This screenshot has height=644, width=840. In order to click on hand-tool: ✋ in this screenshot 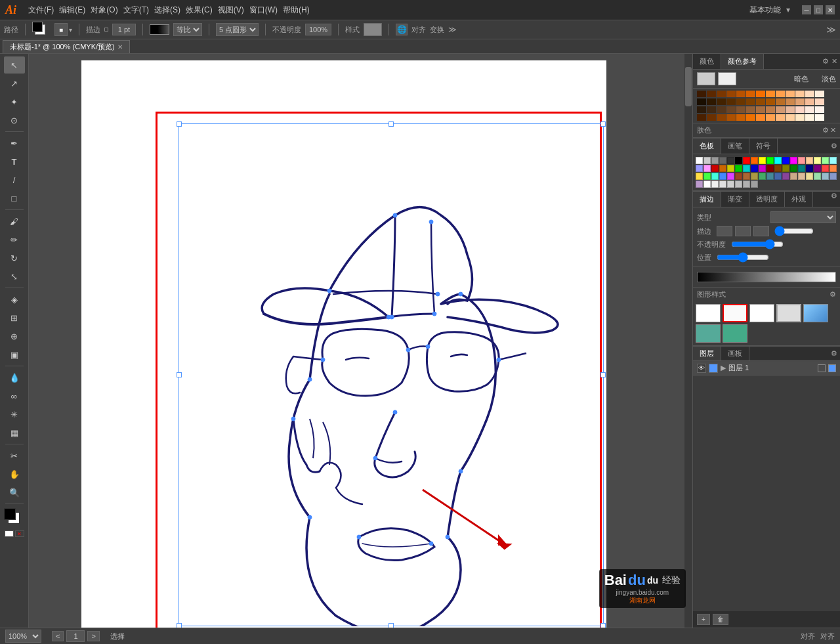, I will do `click(14, 474)`.